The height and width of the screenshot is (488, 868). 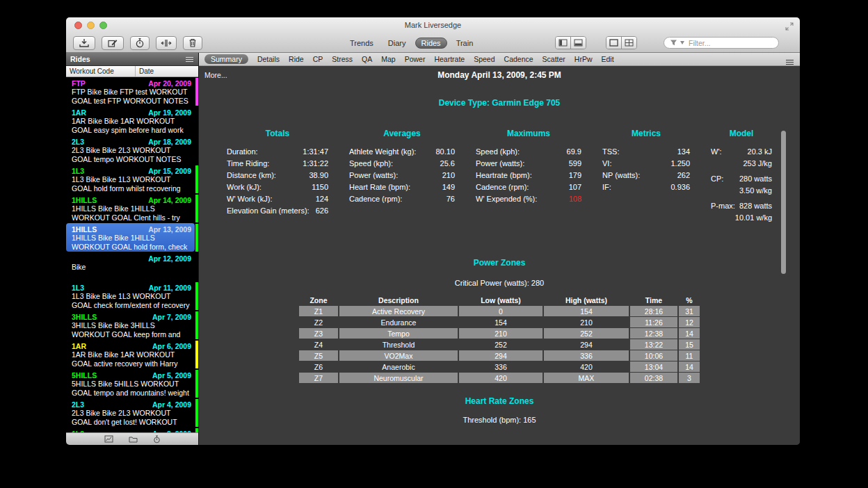 I want to click on tab-edit: Edit, so click(x=608, y=59).